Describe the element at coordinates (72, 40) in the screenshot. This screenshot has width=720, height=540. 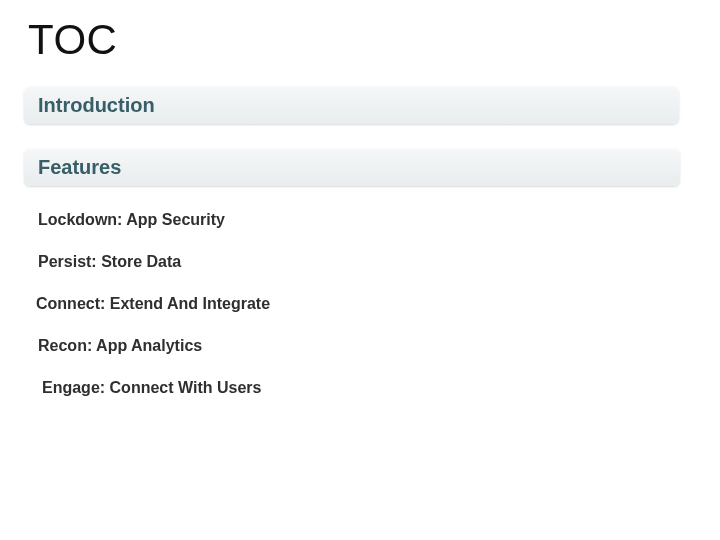
I see `page-title: TOC` at that location.